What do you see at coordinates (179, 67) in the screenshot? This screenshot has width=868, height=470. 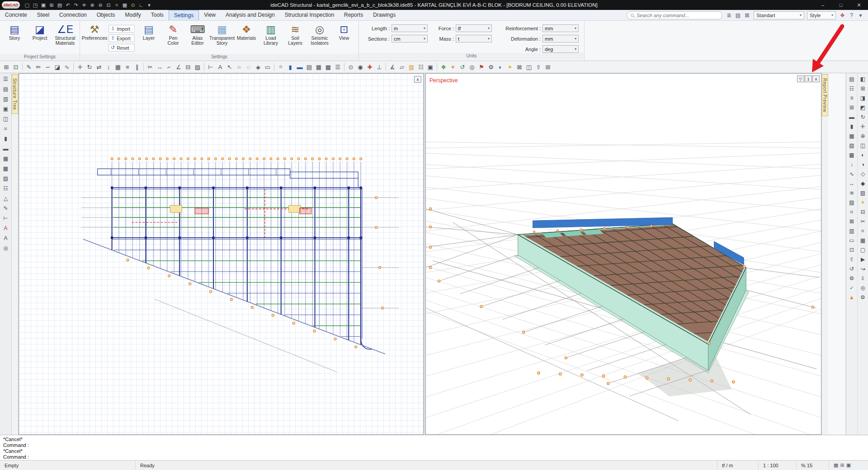 I see `chamfer-icon: ∠` at bounding box center [179, 67].